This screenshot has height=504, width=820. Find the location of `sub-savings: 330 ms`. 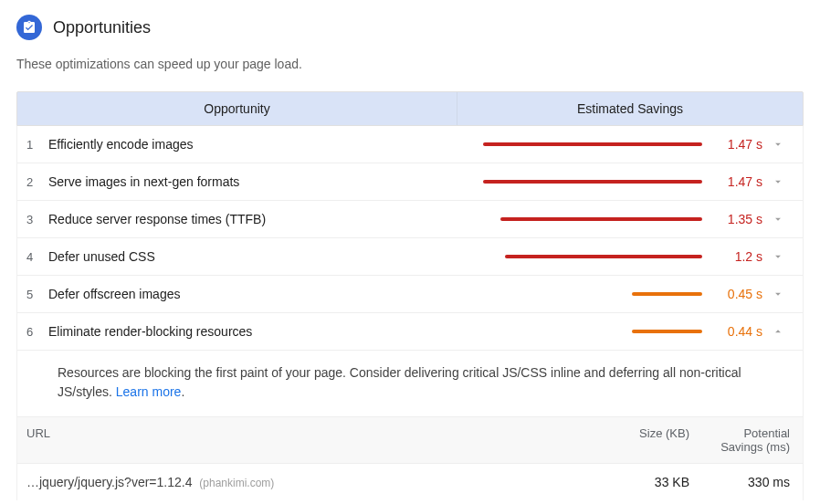

sub-savings: 330 ms is located at coordinates (740, 482).